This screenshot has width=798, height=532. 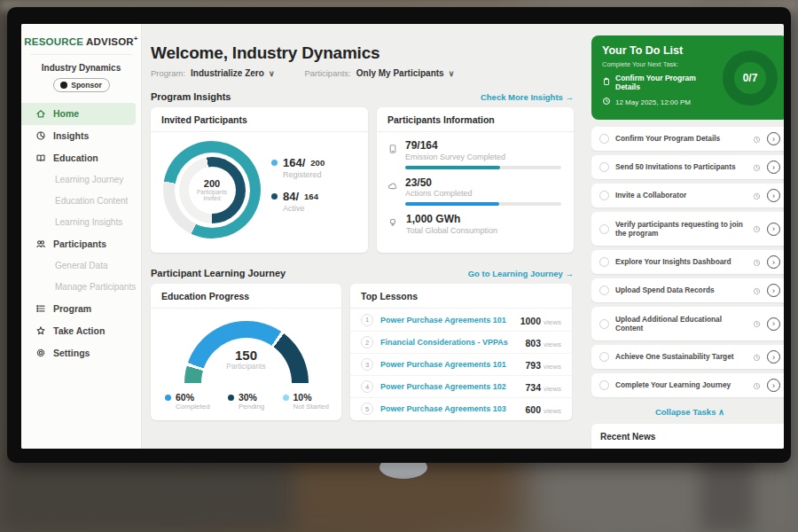 I want to click on consumption-value: 1,000 GWh, so click(x=452, y=220).